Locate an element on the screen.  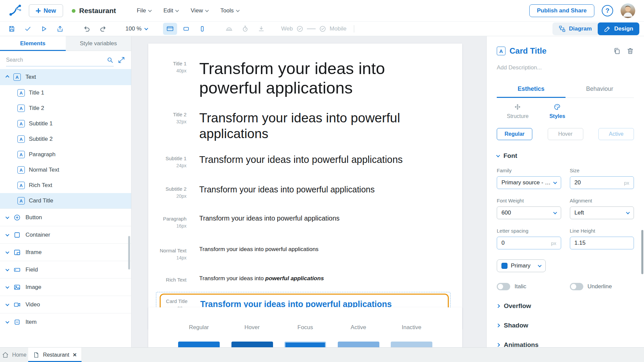
state-hover-button: Hover is located at coordinates (566, 134).